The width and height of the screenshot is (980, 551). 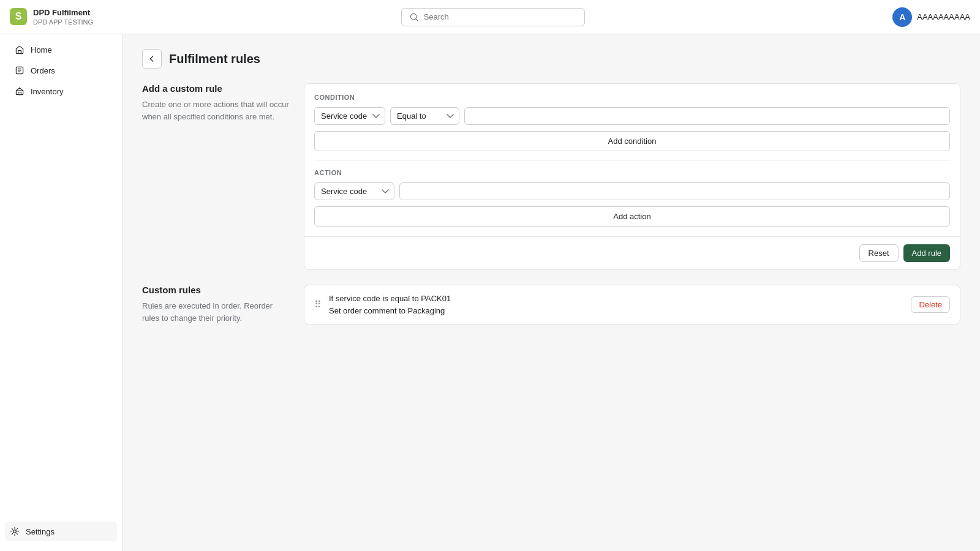 What do you see at coordinates (216, 88) in the screenshot?
I see `add-rule-title: Add a custom rule` at bounding box center [216, 88].